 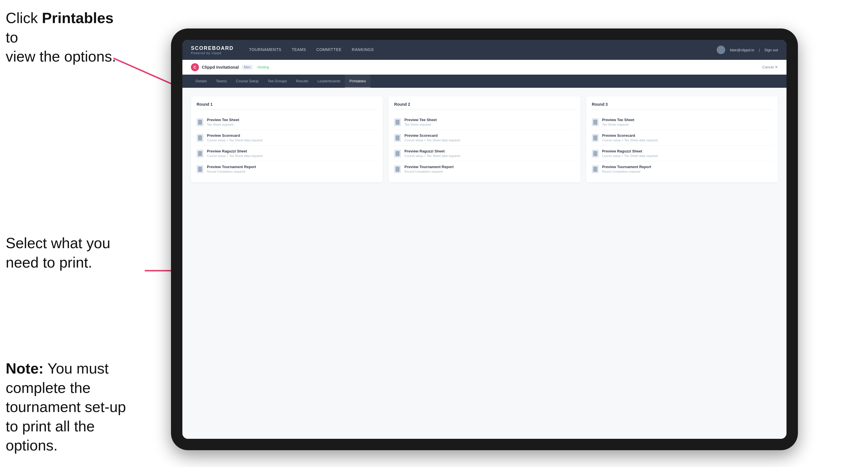 What do you see at coordinates (485, 138) in the screenshot?
I see `round2-scorecard: Preview Scorecard Course setup + Tee She…` at bounding box center [485, 138].